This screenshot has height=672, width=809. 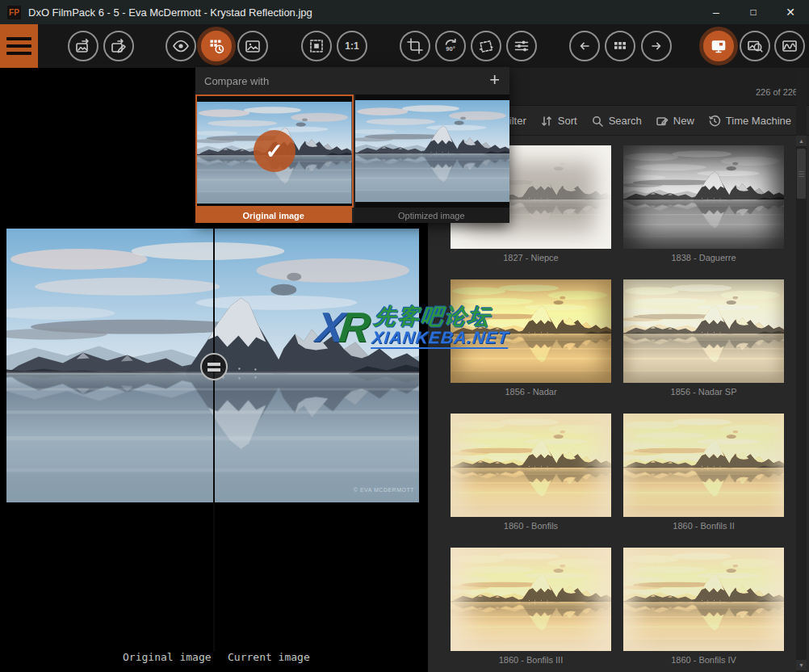 I want to click on next-image-button, so click(x=656, y=46).